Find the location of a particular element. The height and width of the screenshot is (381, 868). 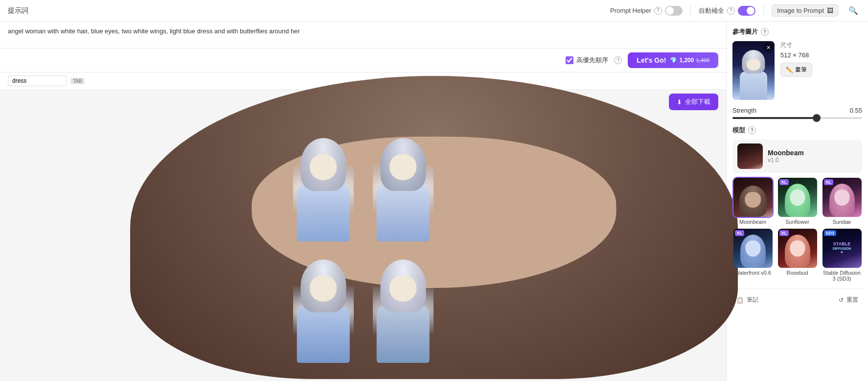

sundae-badge: XL is located at coordinates (829, 182).